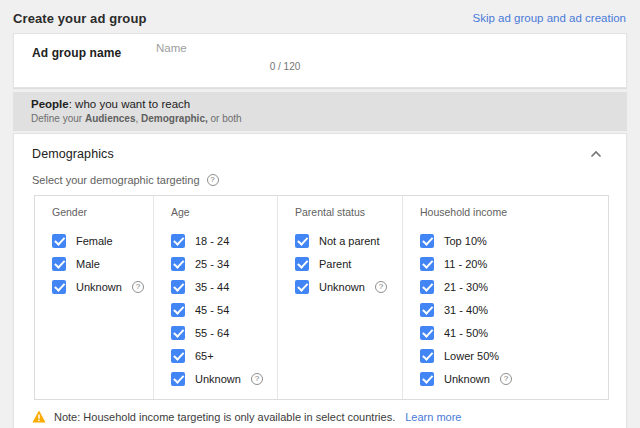  What do you see at coordinates (224, 212) in the screenshot?
I see `column-header: Age` at bounding box center [224, 212].